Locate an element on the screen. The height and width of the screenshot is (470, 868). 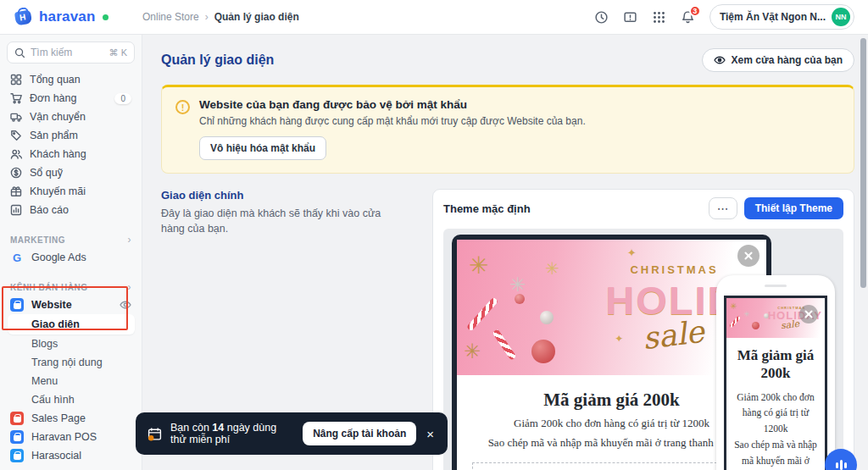
sidebar-item-label: Website is located at coordinates (52, 305).